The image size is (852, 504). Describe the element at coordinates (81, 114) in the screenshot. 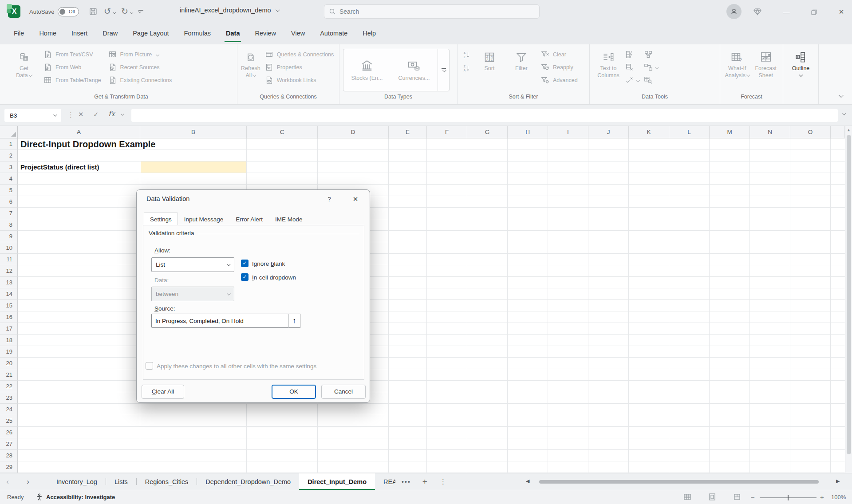

I see `cancel-entry-icon: ✕` at that location.